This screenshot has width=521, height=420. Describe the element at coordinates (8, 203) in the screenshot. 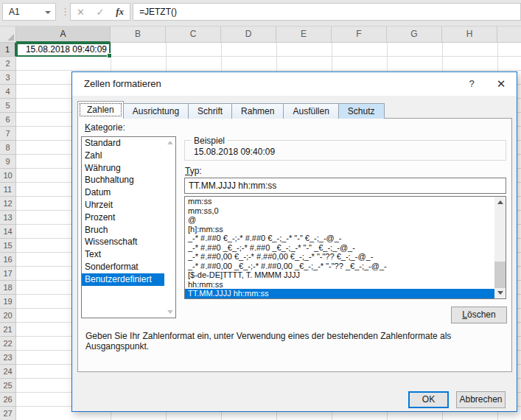

I see `row-header-12: 12` at that location.